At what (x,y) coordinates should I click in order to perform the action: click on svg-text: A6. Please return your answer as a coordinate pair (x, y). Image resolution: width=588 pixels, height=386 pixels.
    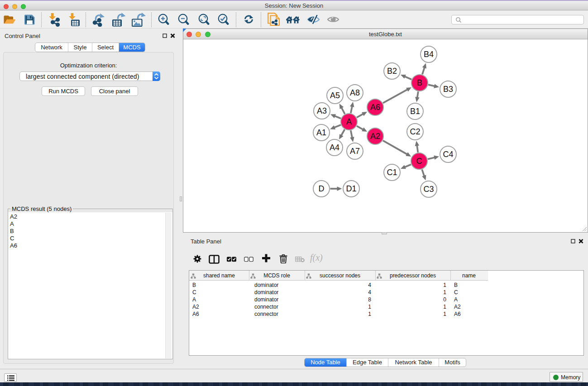
    Looking at the image, I should click on (375, 107).